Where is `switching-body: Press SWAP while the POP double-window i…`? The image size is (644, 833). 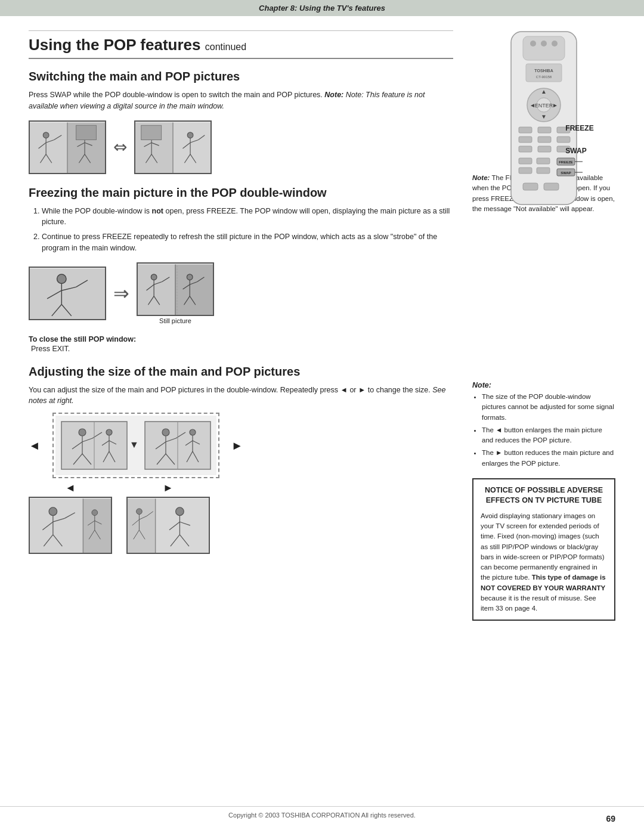 switching-body: Press SWAP while the POP double-window i… is located at coordinates (241, 101).